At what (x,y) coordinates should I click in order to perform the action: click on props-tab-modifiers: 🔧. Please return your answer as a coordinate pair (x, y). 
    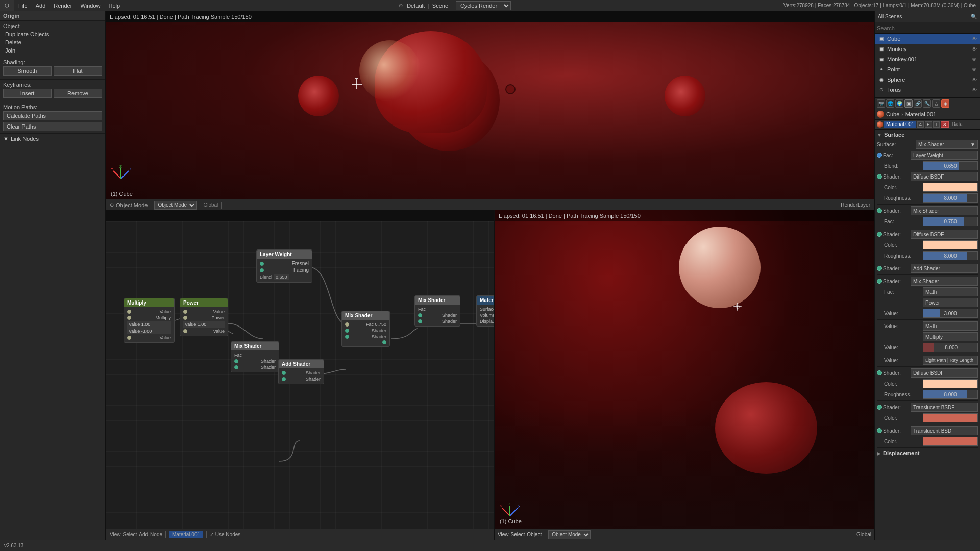
    Looking at the image, I should click on (927, 104).